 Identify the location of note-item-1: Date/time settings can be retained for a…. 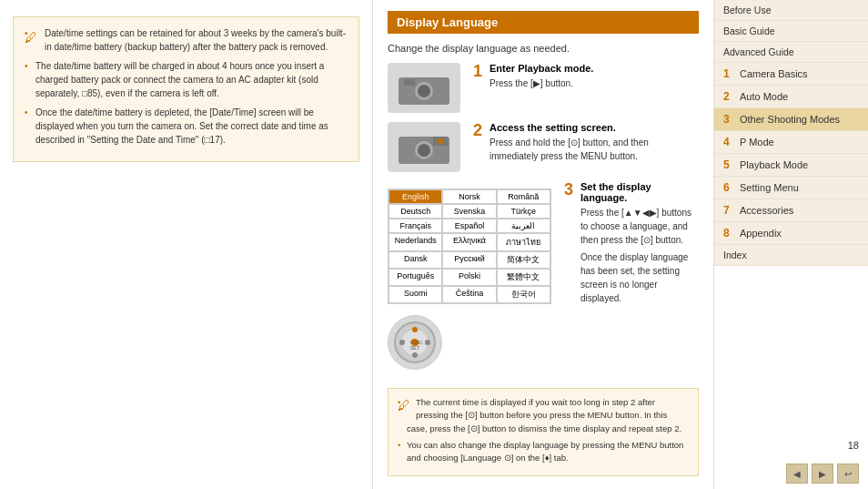
(186, 40).